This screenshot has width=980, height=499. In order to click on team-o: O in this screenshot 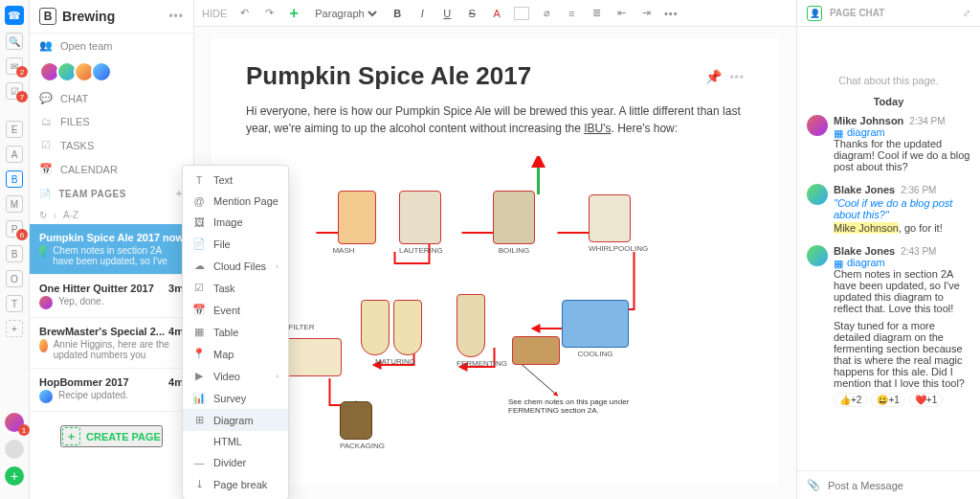, I will do `click(14, 279)`.